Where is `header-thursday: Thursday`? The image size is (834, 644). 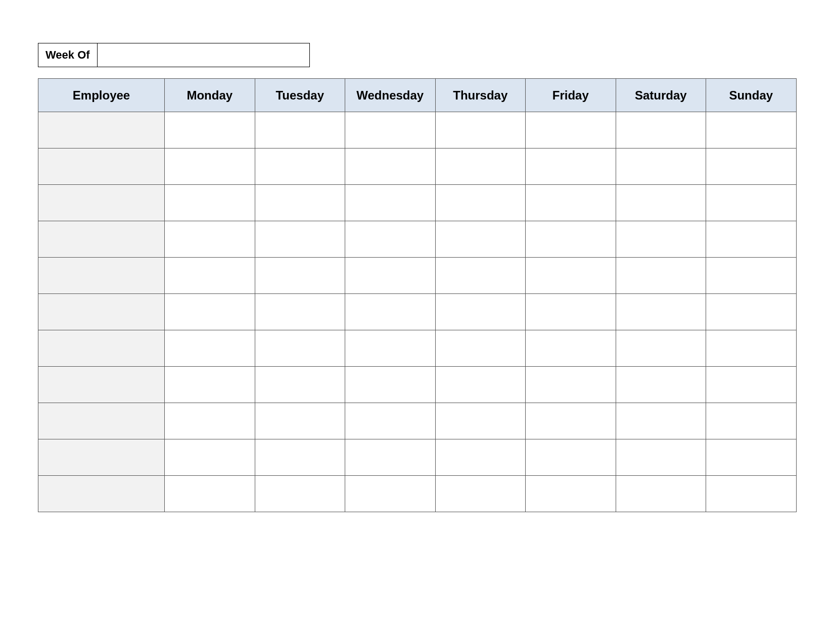
header-thursday: Thursday is located at coordinates (480, 95).